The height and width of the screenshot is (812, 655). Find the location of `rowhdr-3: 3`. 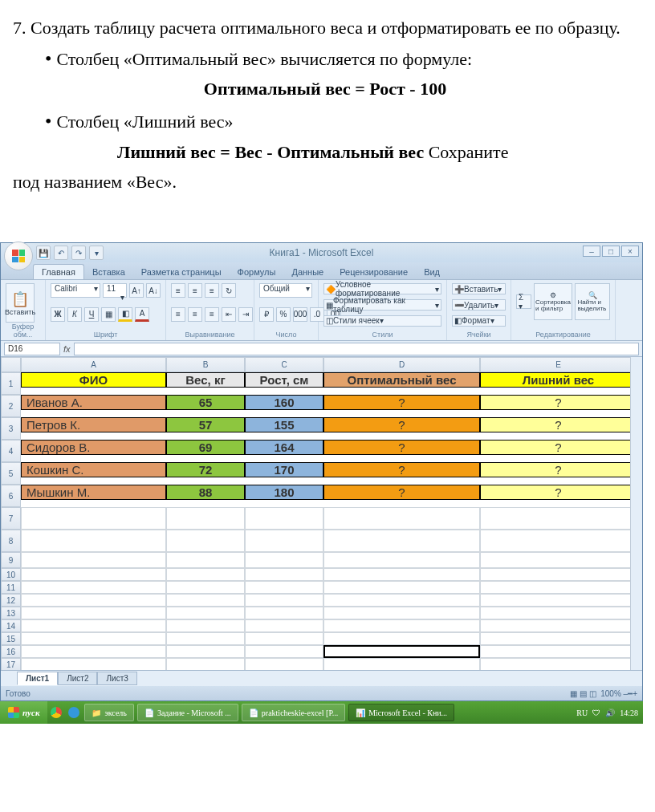

rowhdr-3: 3 is located at coordinates (11, 428).